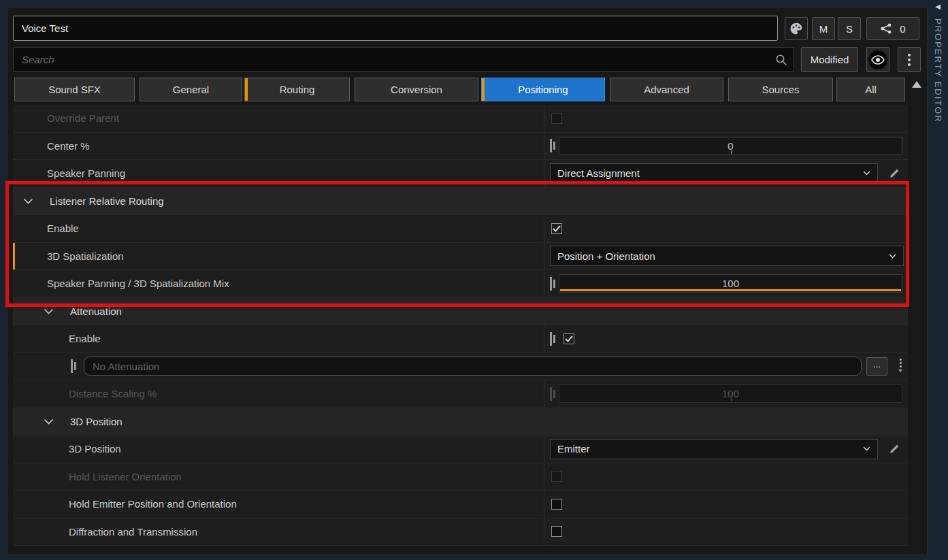 The height and width of the screenshot is (560, 948). What do you see at coordinates (878, 60) in the screenshot?
I see `visibility-button` at bounding box center [878, 60].